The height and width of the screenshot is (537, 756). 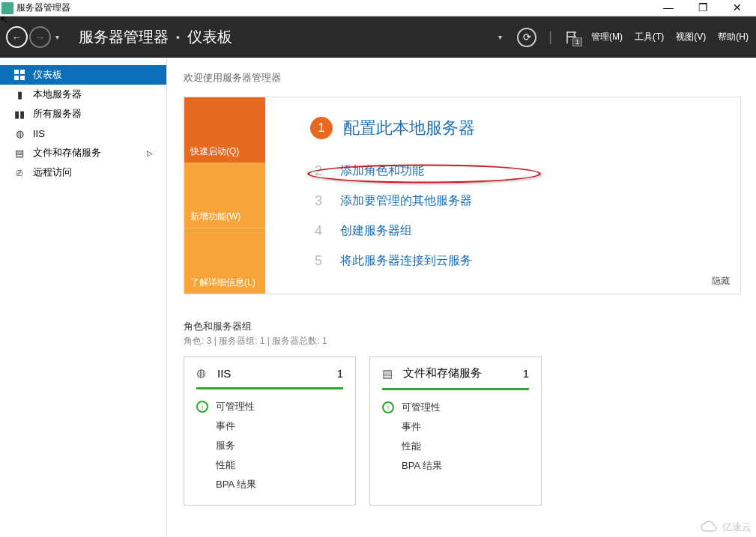 What do you see at coordinates (514, 128) in the screenshot?
I see `configure-server-link: 1 配置此本地服务器` at bounding box center [514, 128].